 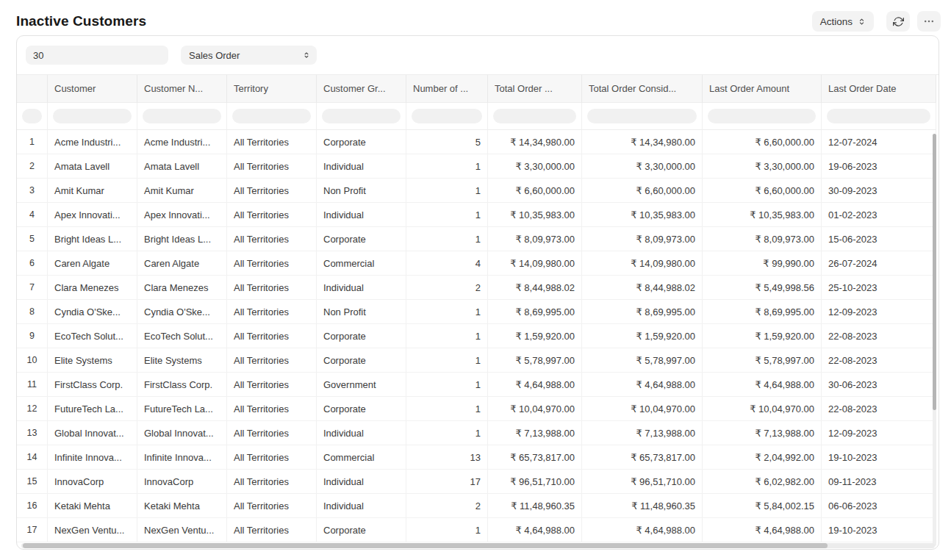 I want to click on horizontal-scrollbar-thumb, so click(x=425, y=545).